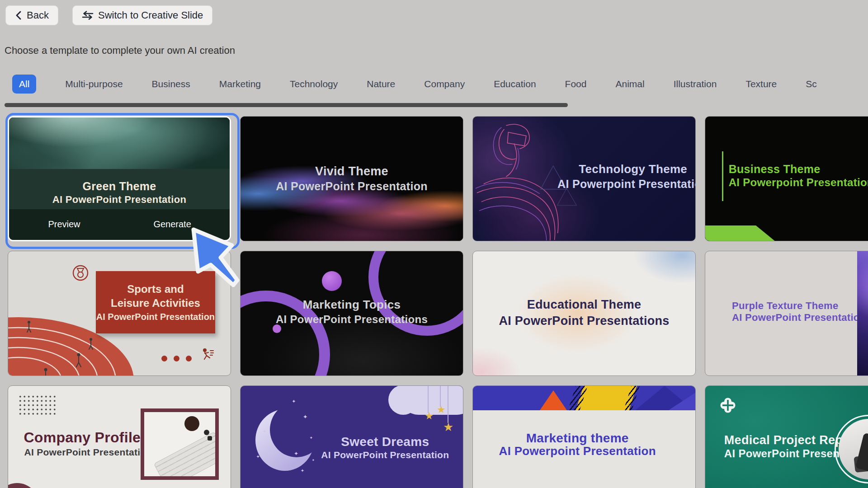 This screenshot has height=488, width=868. What do you see at coordinates (630, 84) in the screenshot?
I see `tab-animal: Animal` at bounding box center [630, 84].